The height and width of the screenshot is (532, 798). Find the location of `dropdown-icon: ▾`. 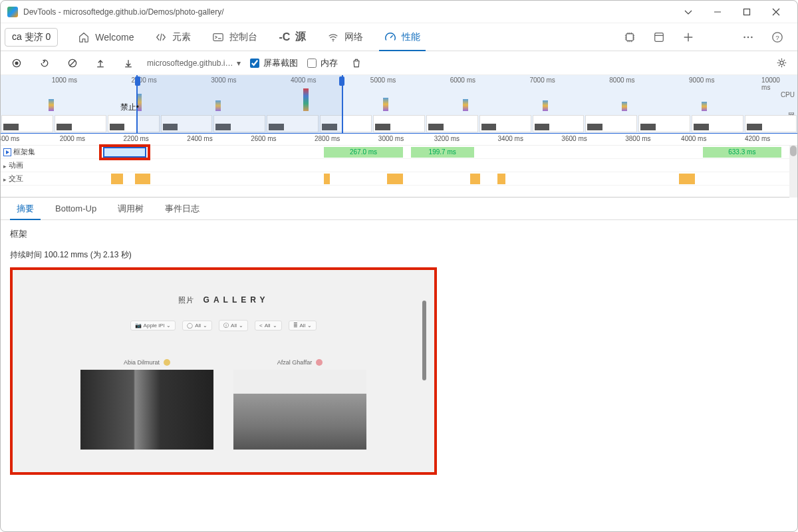

dropdown-icon: ▾ is located at coordinates (239, 63).